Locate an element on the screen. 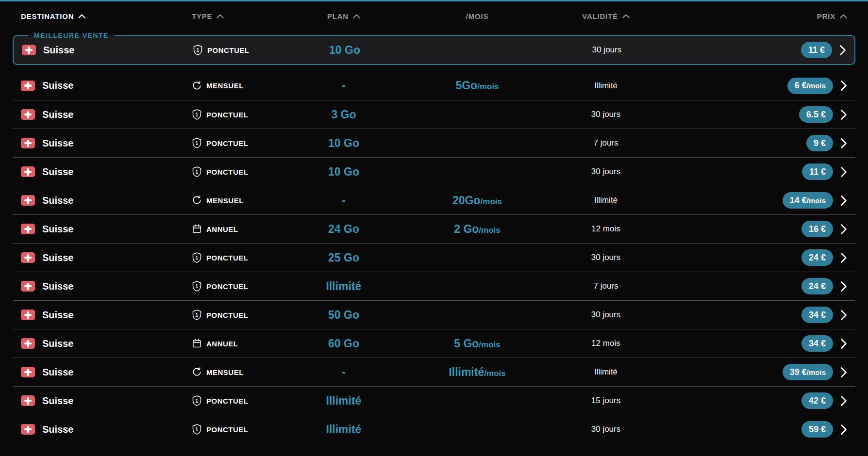 The image size is (868, 456). price-badge: 11 € is located at coordinates (817, 50).